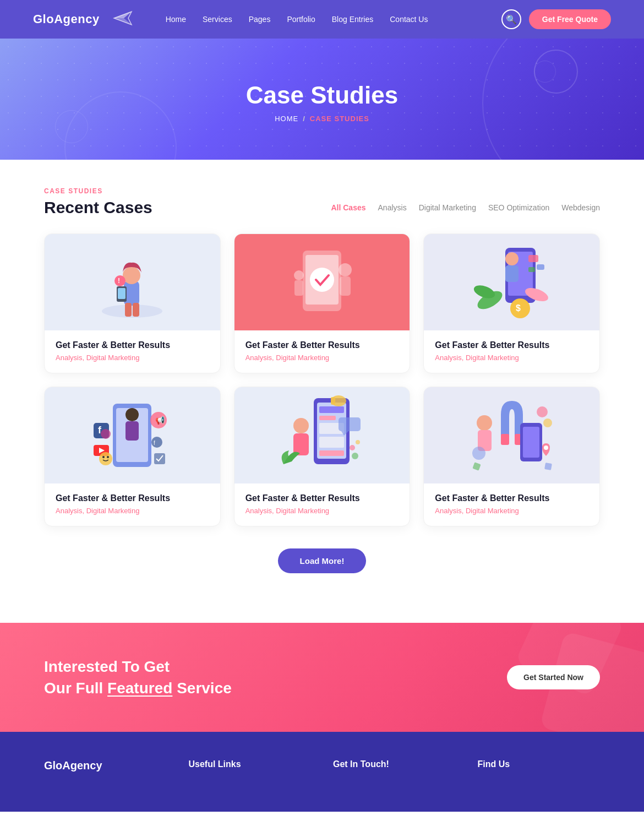 The width and height of the screenshot is (644, 826). What do you see at coordinates (322, 119) in the screenshot?
I see `breadcrumb: HOME / CASE STUDIES` at bounding box center [322, 119].